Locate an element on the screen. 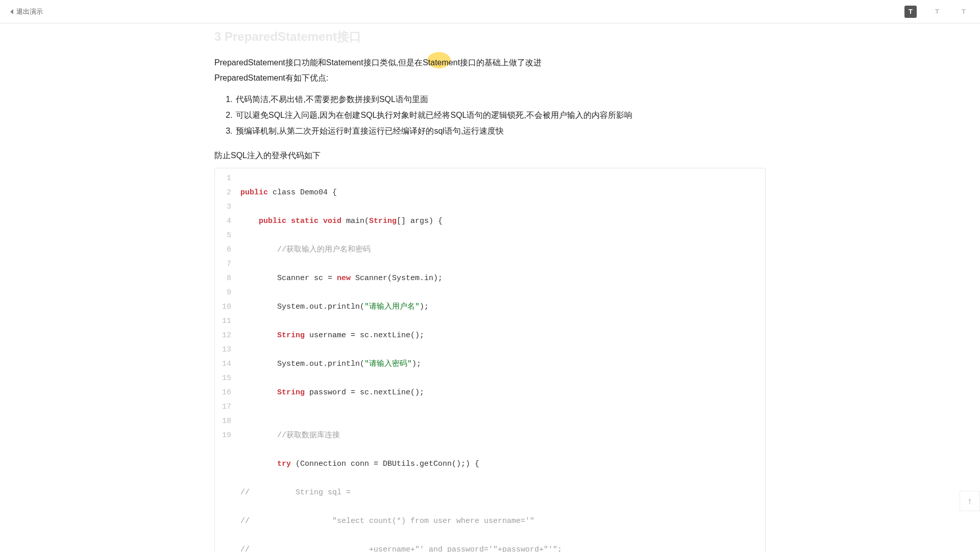  chevron-left-icon is located at coordinates (12, 12).